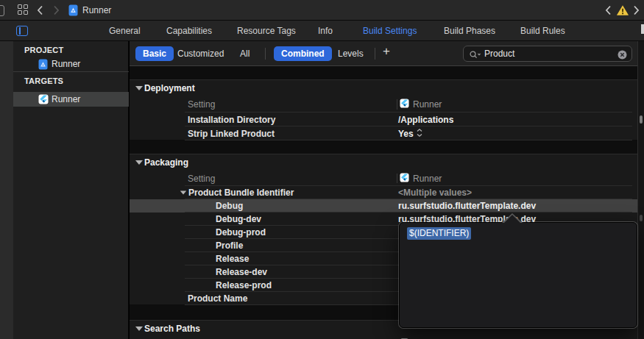 The image size is (644, 339). What do you see at coordinates (241, 193) in the screenshot?
I see `setting-label: Product Bundle Identifier` at bounding box center [241, 193].